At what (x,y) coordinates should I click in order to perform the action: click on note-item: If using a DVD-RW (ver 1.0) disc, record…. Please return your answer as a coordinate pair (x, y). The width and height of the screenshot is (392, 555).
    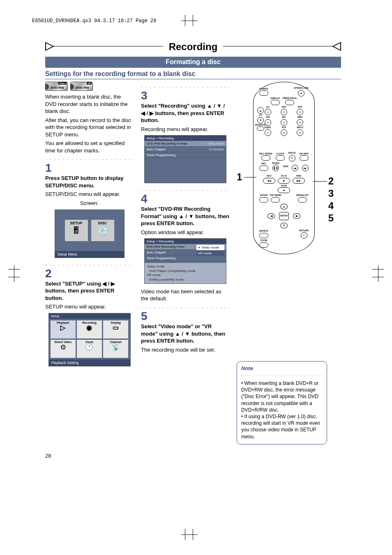
    Looking at the image, I should click on (282, 426).